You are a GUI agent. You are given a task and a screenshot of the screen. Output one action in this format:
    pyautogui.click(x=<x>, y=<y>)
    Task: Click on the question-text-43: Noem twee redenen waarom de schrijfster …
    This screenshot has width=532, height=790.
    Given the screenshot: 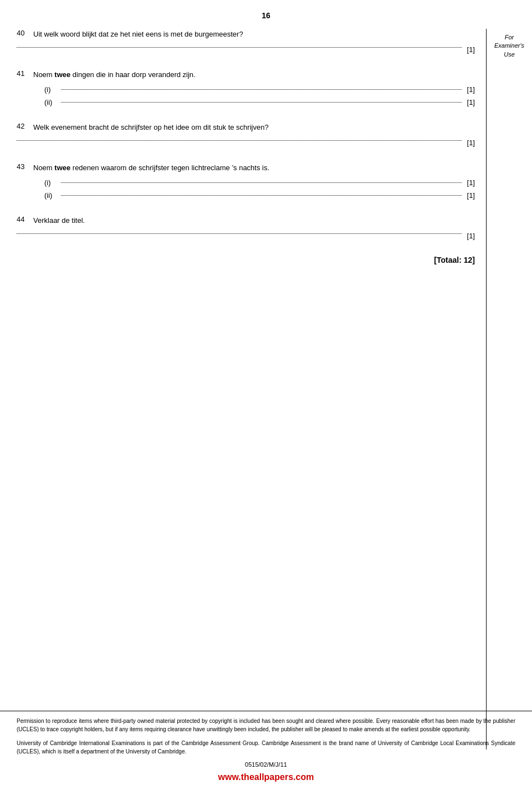 What is the action you would take?
    pyautogui.click(x=254, y=168)
    